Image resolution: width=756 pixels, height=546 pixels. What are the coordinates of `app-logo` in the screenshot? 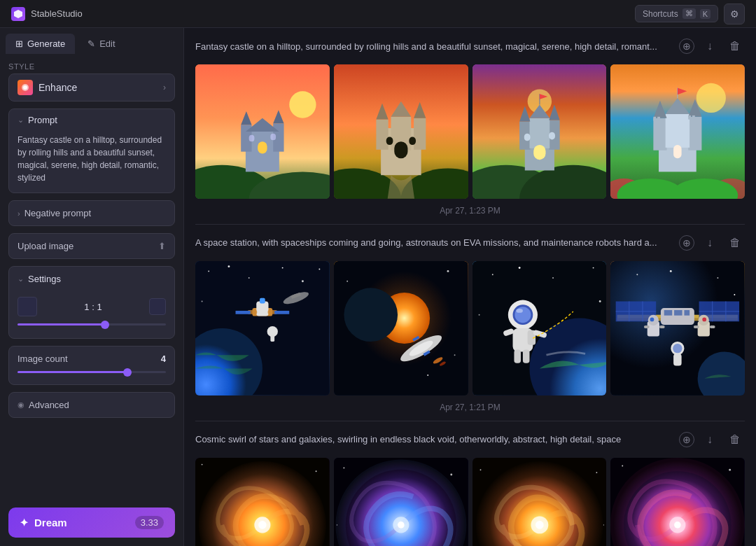 It's located at (18, 14).